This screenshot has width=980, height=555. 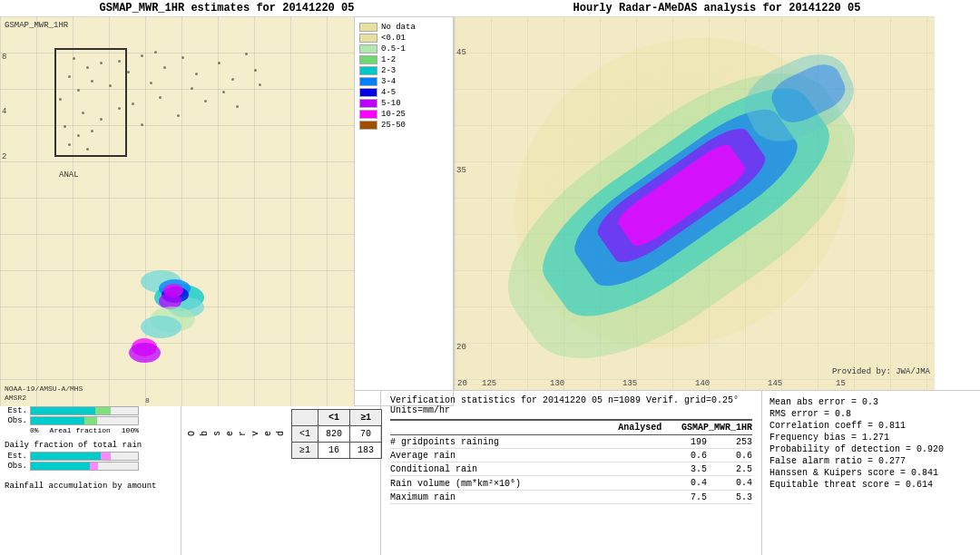 I want to click on ct-cell-820: 820, so click(x=334, y=434).